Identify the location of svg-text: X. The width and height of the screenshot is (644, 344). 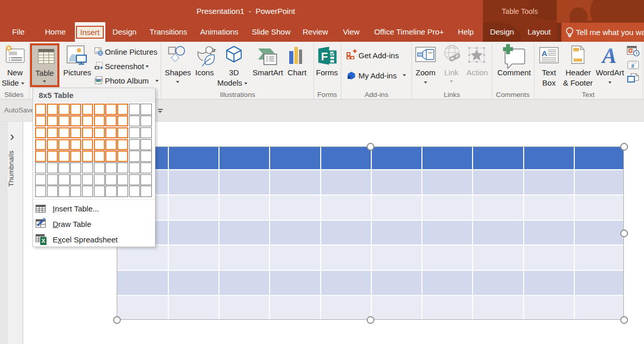
(43, 241).